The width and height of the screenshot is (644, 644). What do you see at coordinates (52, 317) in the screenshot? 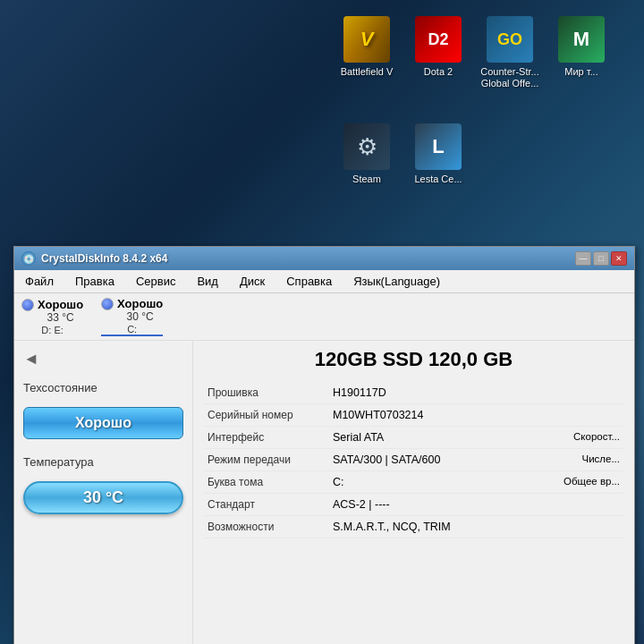
I see `drive-tab-de: Хорошо 33 °C D: E:` at bounding box center [52, 317].